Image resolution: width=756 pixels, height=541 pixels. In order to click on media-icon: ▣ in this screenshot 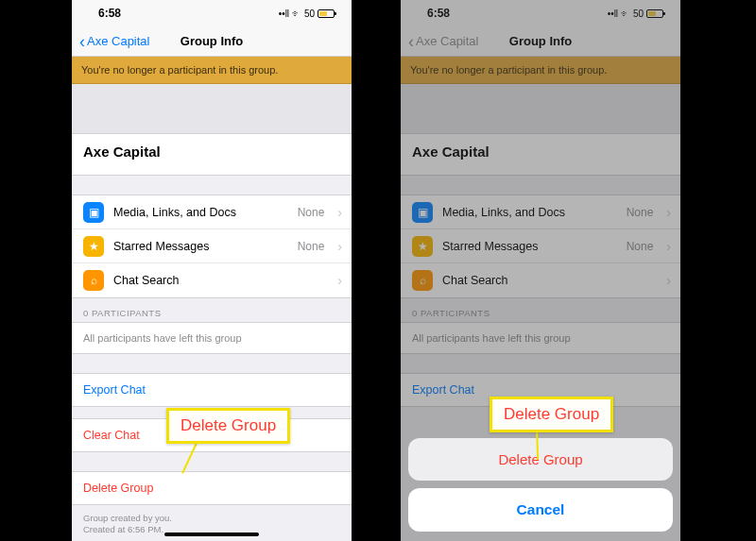, I will do `click(94, 212)`.